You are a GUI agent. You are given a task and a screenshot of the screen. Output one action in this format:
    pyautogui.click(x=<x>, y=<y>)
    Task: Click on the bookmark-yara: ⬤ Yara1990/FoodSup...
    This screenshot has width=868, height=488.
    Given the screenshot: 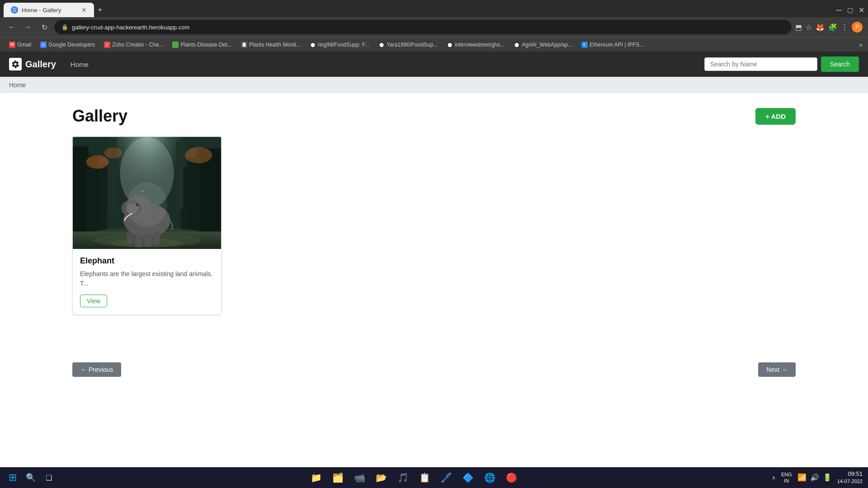 What is the action you would take?
    pyautogui.click(x=408, y=45)
    